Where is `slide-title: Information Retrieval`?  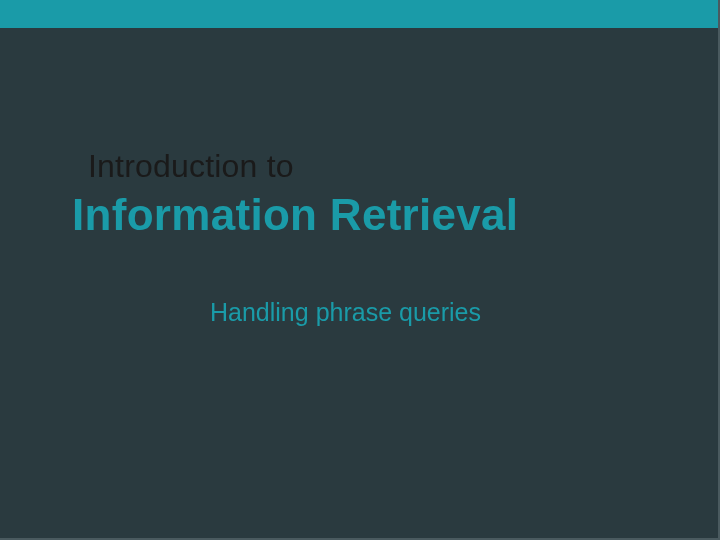 slide-title: Information Retrieval is located at coordinates (295, 215).